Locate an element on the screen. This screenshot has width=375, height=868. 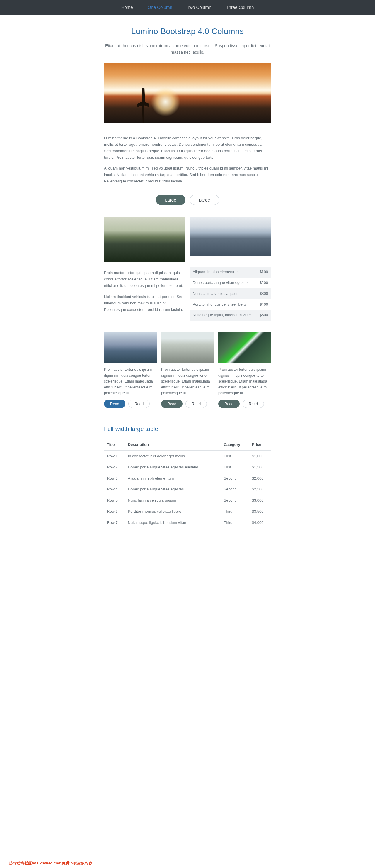
table-cell: Nunc lacinia vehicula upsum is located at coordinates (173, 501).